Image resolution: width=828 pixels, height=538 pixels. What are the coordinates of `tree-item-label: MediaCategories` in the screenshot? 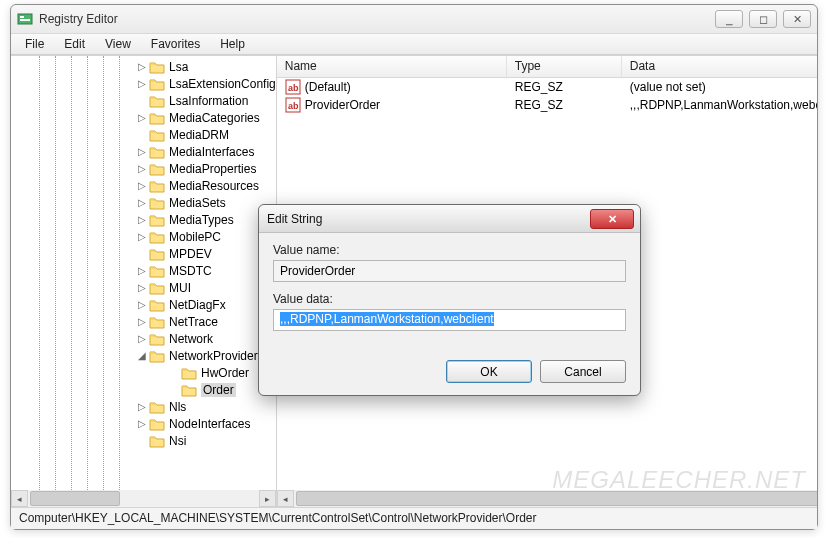 It's located at (214, 118).